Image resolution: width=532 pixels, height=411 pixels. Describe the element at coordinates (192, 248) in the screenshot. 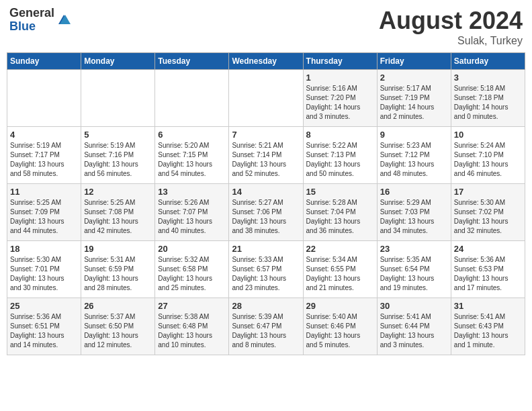

I see `day-number: 20` at that location.